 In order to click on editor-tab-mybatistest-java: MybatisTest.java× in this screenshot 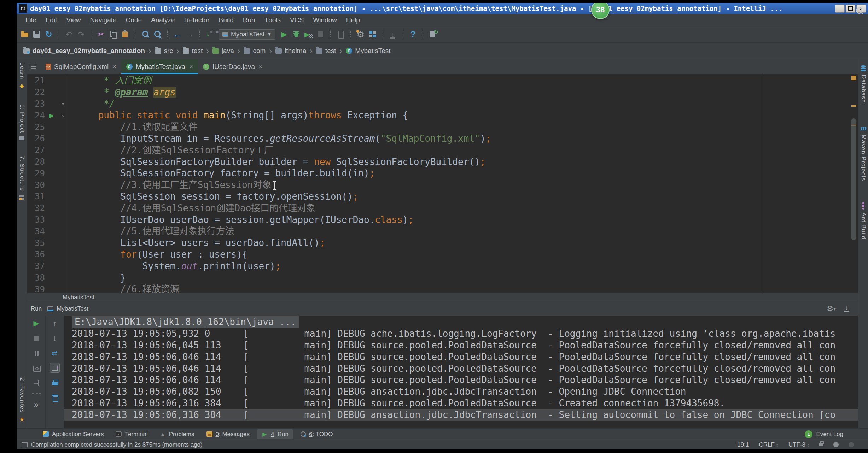, I will do `click(160, 67)`.